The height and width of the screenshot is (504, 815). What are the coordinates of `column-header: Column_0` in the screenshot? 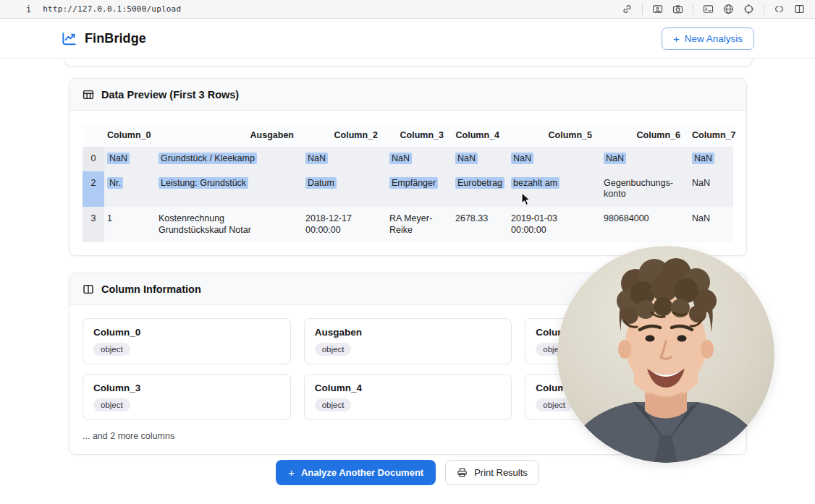 It's located at (130, 135).